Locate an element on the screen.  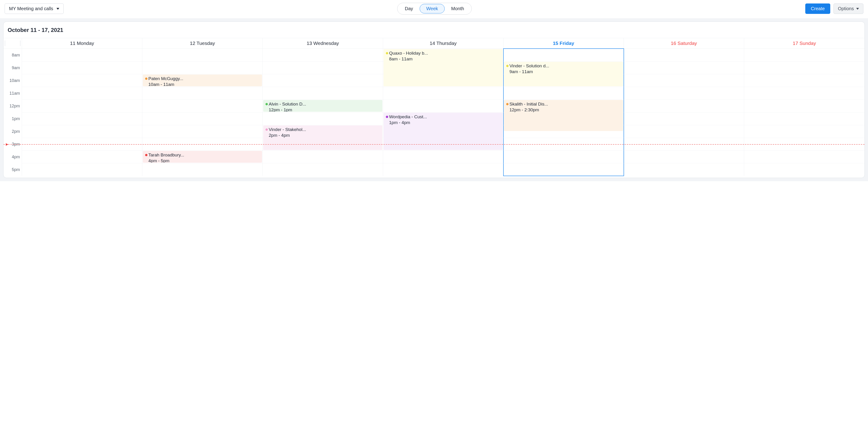
view-day-button: Day is located at coordinates (409, 9).